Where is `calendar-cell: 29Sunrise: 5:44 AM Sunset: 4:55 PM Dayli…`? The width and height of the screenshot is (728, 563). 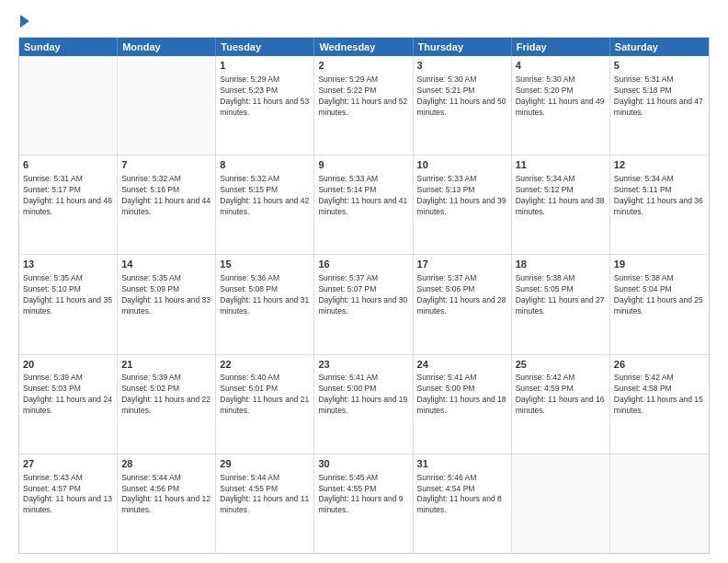
calendar-cell: 29Sunrise: 5:44 AM Sunset: 4:55 PM Dayli… is located at coordinates (265, 504).